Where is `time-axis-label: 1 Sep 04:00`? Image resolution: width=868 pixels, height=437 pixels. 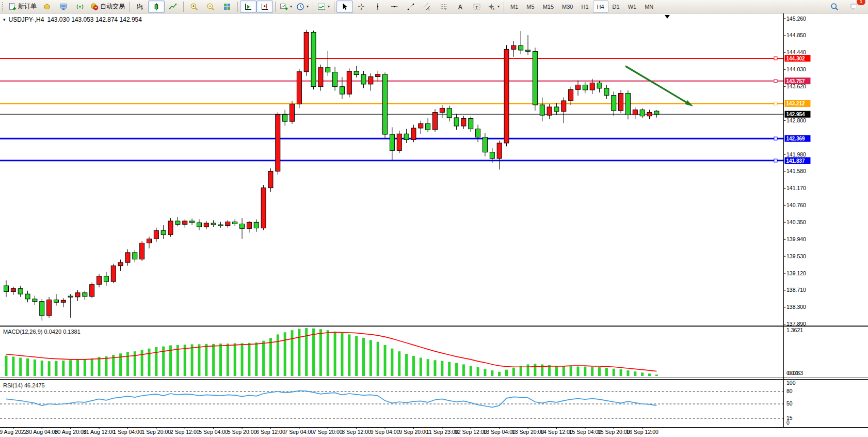 time-axis-label: 1 Sep 04:00 is located at coordinates (128, 432).